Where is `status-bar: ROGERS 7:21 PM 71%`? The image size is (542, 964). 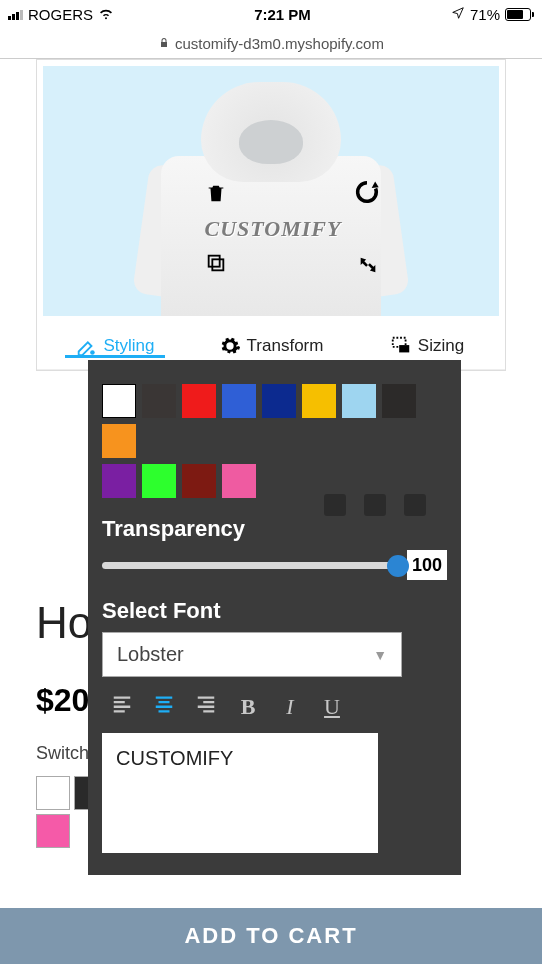 status-bar: ROGERS 7:21 PM 71% is located at coordinates (271, 14).